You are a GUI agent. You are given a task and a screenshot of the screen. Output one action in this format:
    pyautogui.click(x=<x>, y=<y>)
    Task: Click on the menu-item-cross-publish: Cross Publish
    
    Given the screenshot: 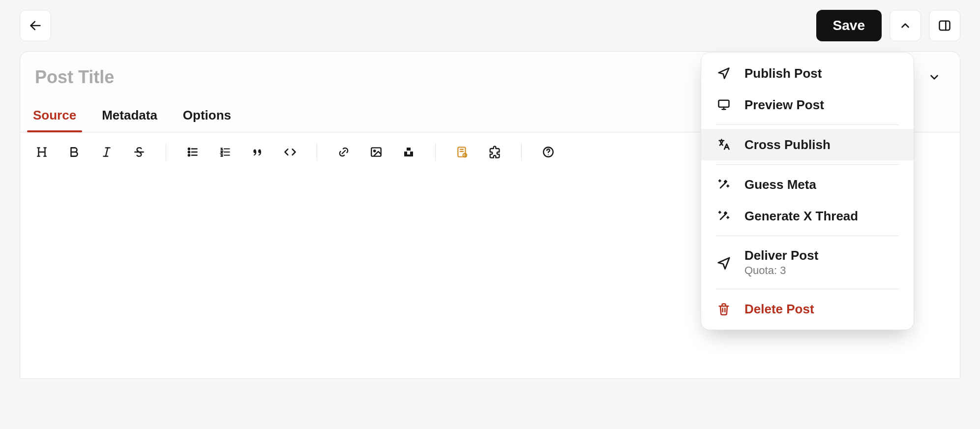 What is the action you would take?
    pyautogui.click(x=807, y=145)
    